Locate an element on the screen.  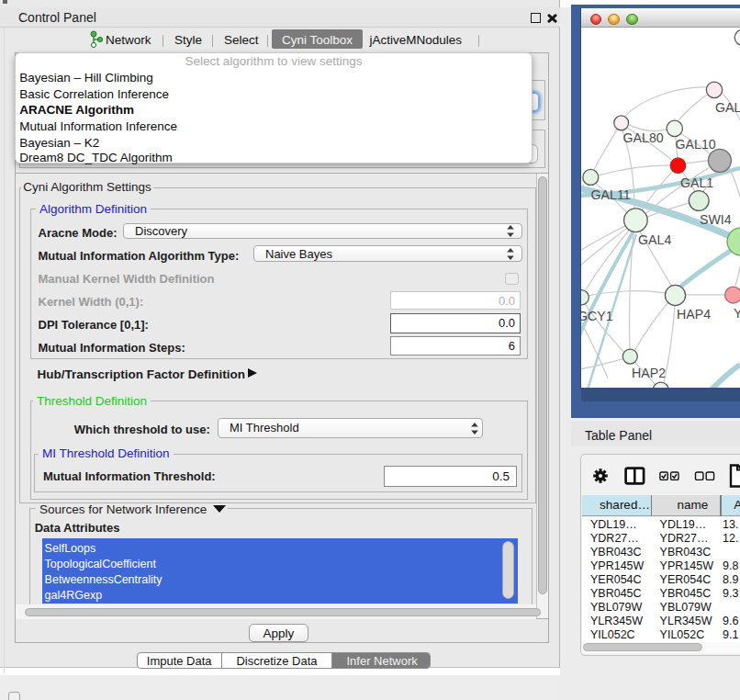
svg-text: HAP4 is located at coordinates (694, 314).